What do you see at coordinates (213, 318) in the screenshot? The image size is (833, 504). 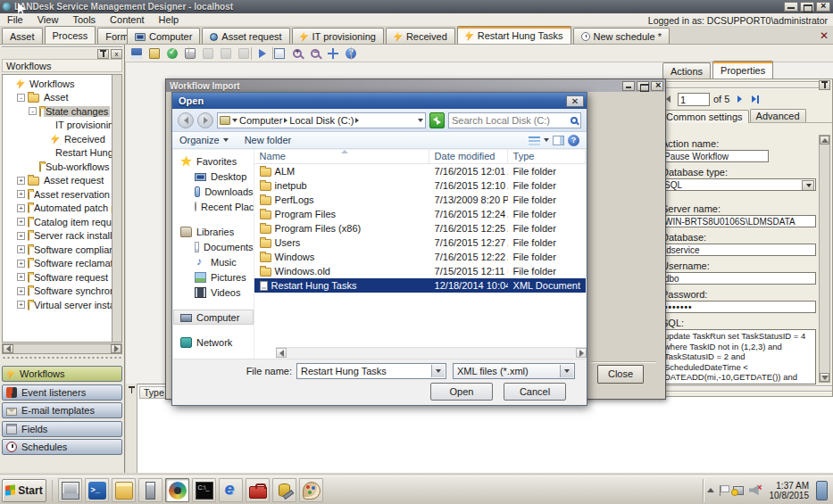 I see `nav-item: Computer` at bounding box center [213, 318].